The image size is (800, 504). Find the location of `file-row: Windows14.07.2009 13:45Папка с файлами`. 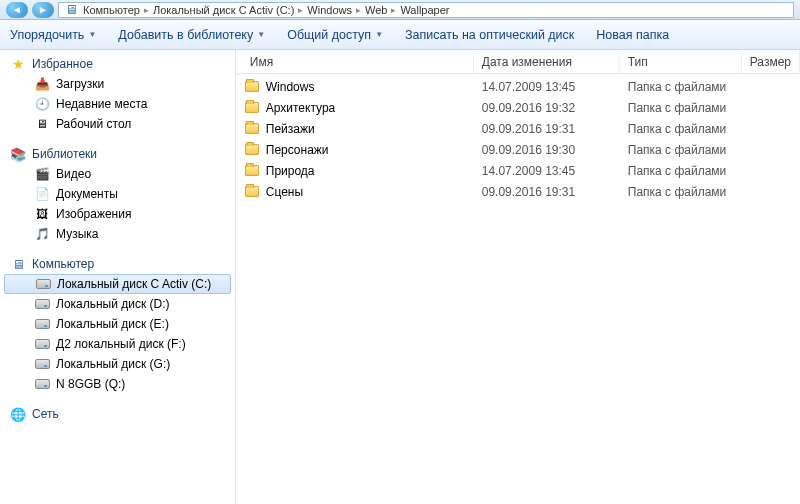

file-row: Windows14.07.2009 13:45Папка с файлами is located at coordinates (518, 86).